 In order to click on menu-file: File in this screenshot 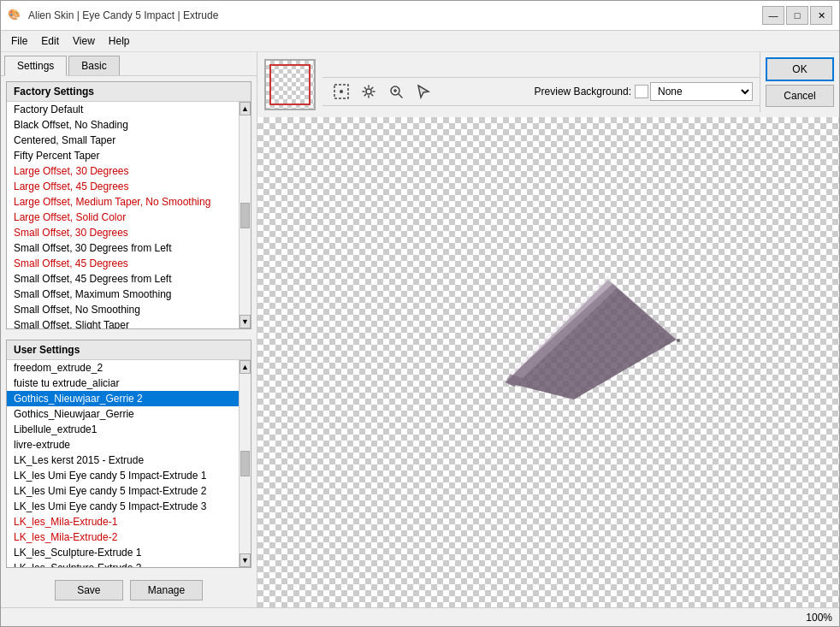, I will do `click(19, 41)`.